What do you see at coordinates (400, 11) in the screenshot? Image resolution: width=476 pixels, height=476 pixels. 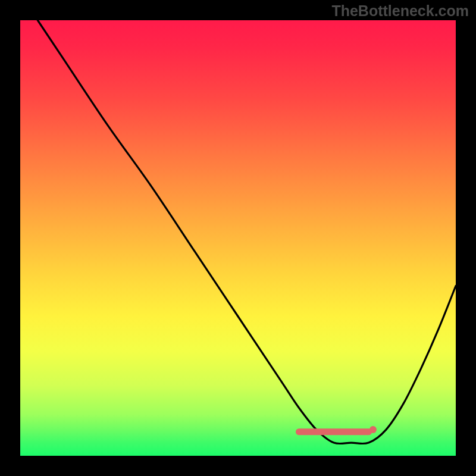 I see `watermark: TheBottleneck.com` at bounding box center [400, 11].